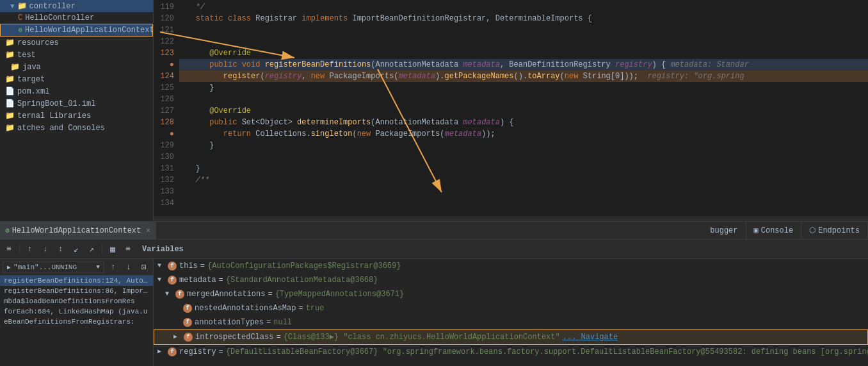  I want to click on debug-toolbar: ≡ ↑ ↓ ↕ ↙ ↗ ▦ ≡ Variables, so click(434, 249).